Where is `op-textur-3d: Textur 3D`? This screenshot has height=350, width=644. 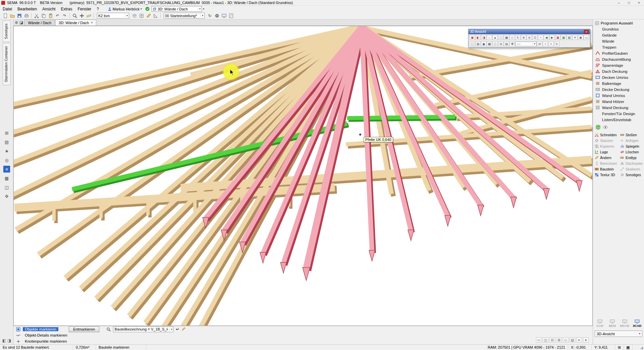
op-textur-3d: Textur 3D is located at coordinates (606, 174).